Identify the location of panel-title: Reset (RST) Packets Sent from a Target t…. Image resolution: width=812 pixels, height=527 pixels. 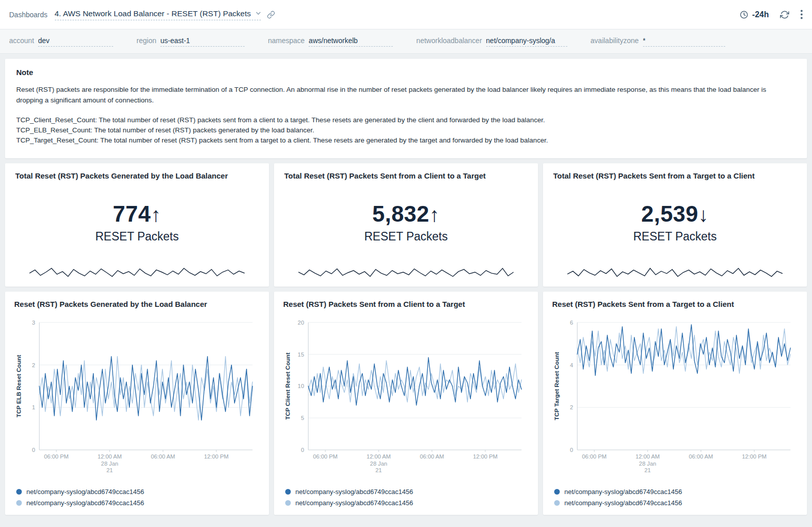
(675, 304).